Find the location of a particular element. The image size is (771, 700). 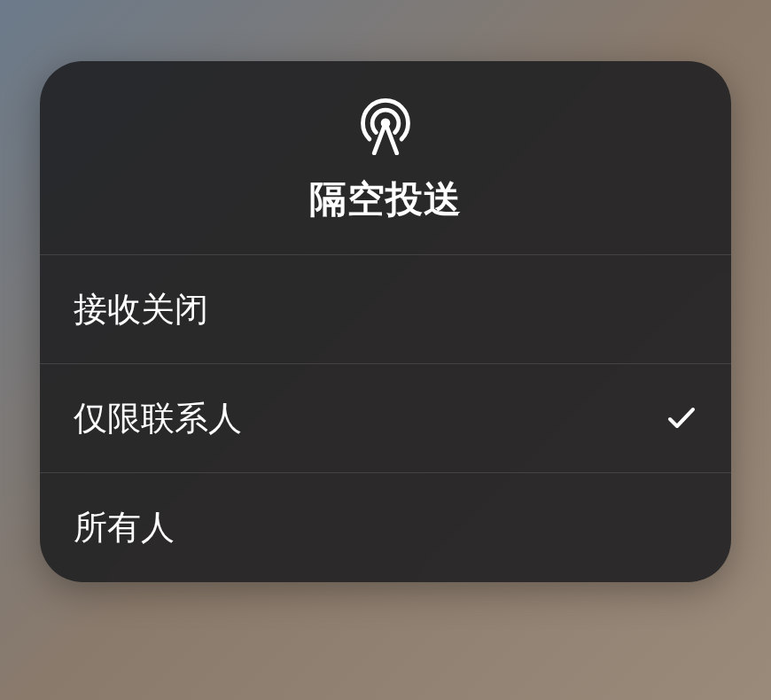

option-contacts-only: 仅限联系人 is located at coordinates (386, 418).